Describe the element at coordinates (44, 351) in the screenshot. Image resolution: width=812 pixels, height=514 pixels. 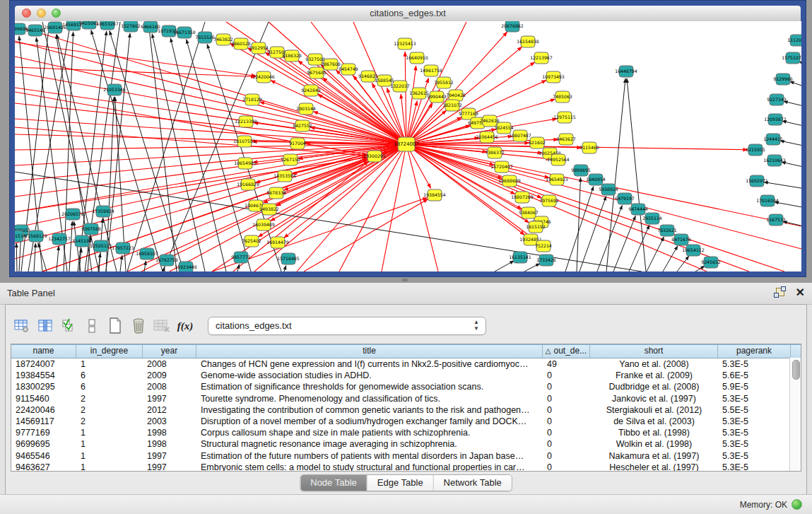
I see `column-header-name: name` at that location.